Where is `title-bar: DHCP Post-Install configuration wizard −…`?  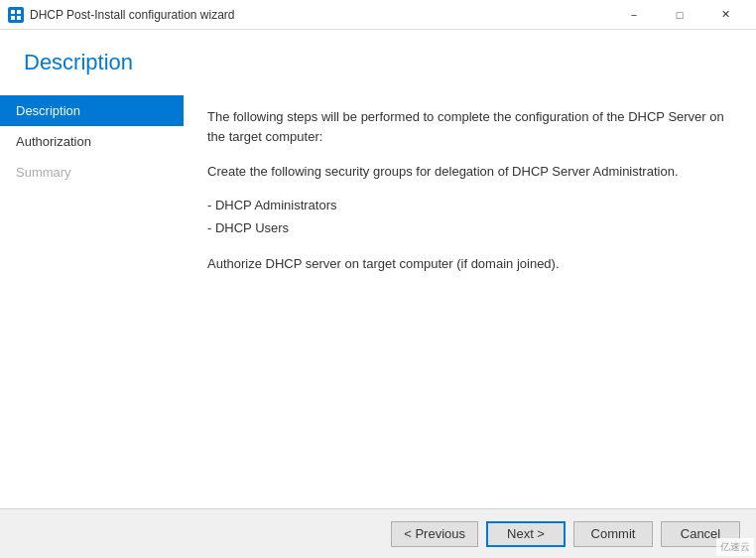
title-bar: DHCP Post-Install configuration wizard −… is located at coordinates (378, 15).